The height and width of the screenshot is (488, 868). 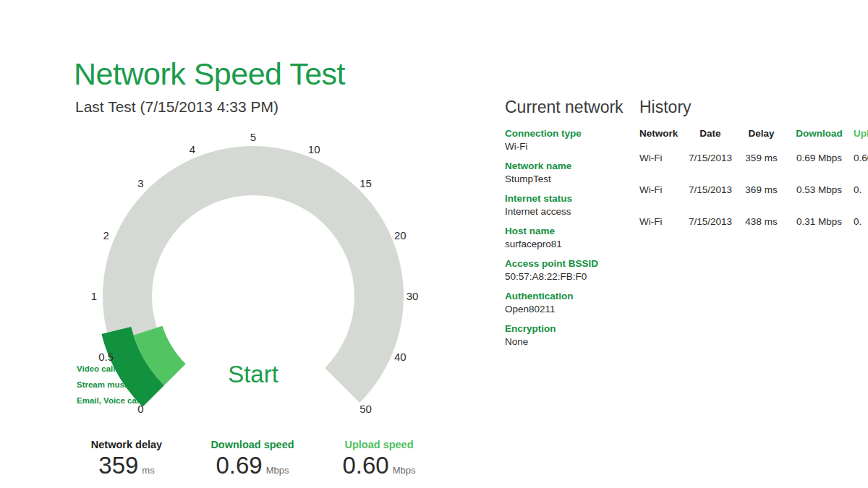 I want to click on field-value: None, so click(x=574, y=342).